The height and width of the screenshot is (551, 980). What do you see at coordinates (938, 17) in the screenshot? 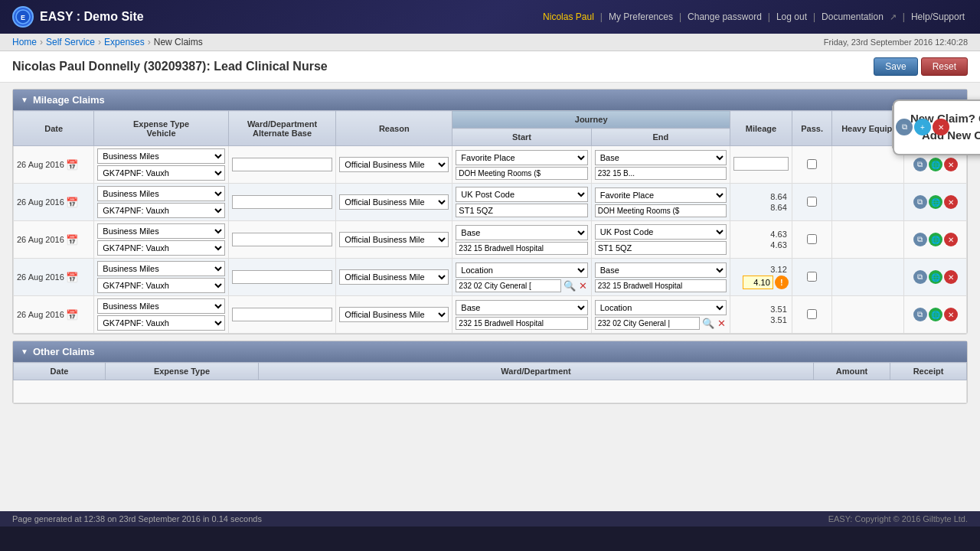
I see `help-link: Help/Support` at bounding box center [938, 17].